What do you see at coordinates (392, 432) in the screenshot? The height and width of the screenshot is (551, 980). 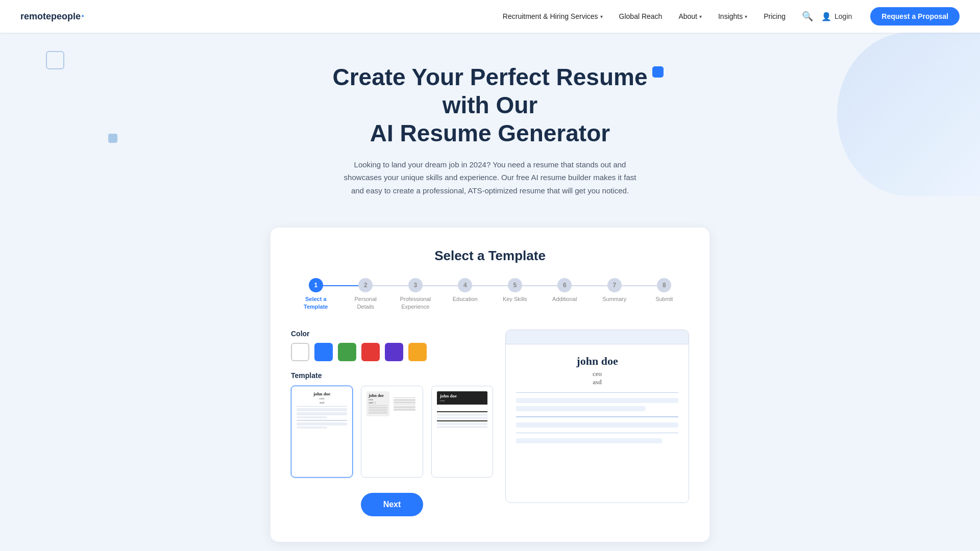 I see `template-card-2: john doe ceo asd | |` at bounding box center [392, 432].